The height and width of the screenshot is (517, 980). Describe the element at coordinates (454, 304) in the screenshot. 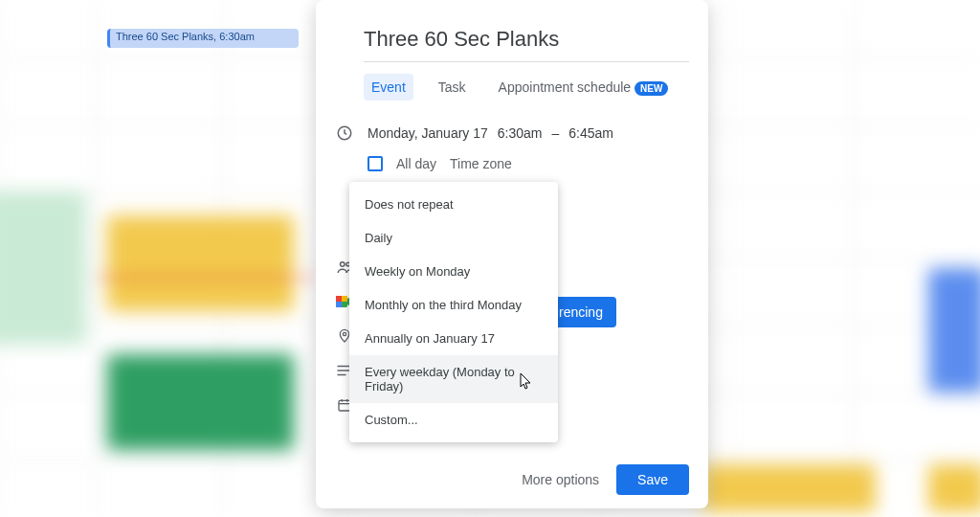

I see `recurrence-option-monthly: Monthly on the third Monday` at that location.